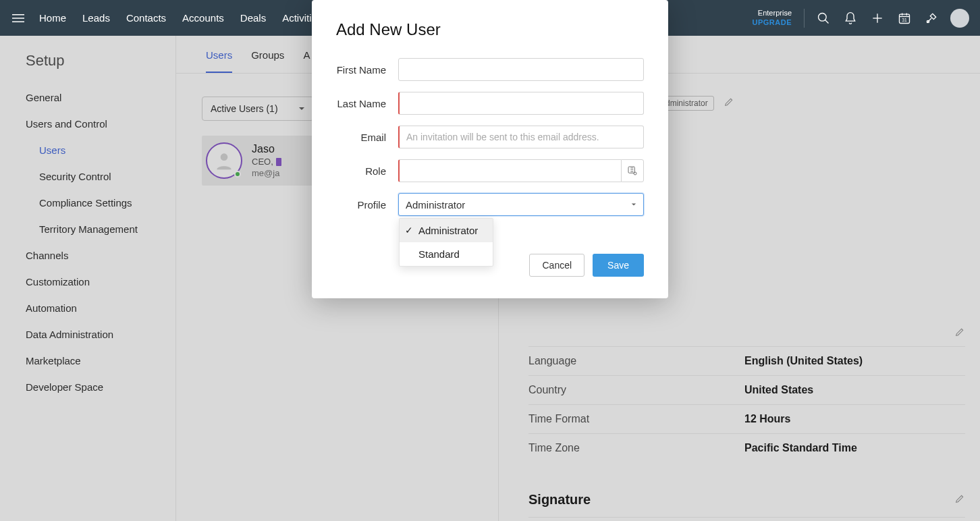  Describe the element at coordinates (931, 18) in the screenshot. I see `tools-icon` at that location.